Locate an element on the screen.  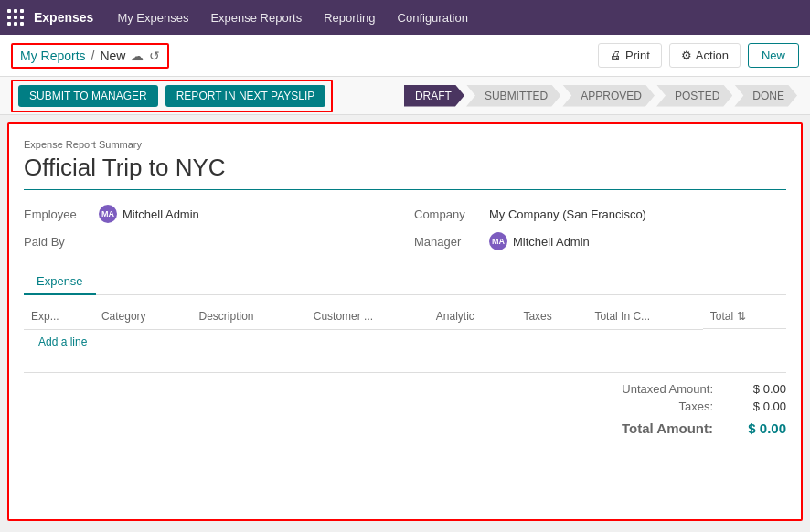
paid-by-label: Paid By is located at coordinates (56, 241).